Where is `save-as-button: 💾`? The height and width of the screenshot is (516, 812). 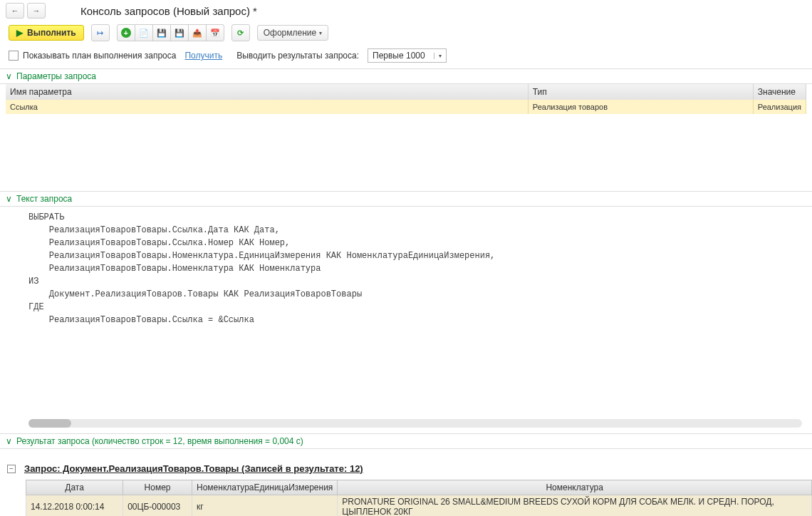
save-as-button: 💾 is located at coordinates (179, 33).